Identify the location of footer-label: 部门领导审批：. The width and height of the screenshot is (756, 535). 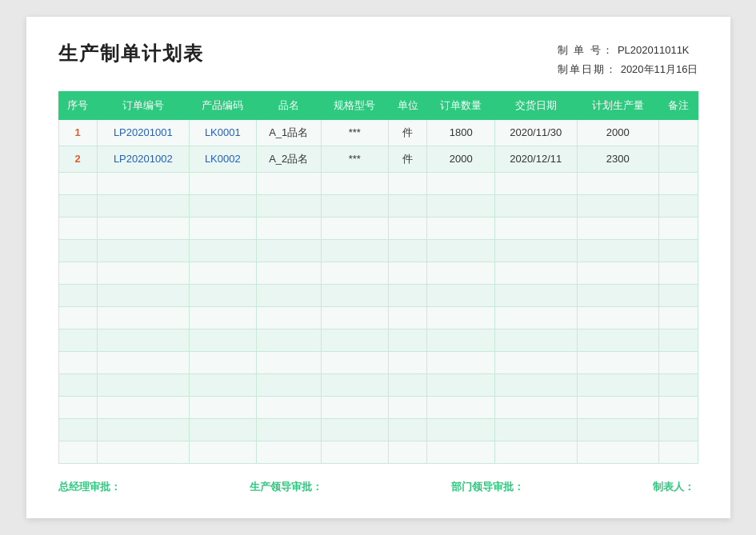
(488, 487).